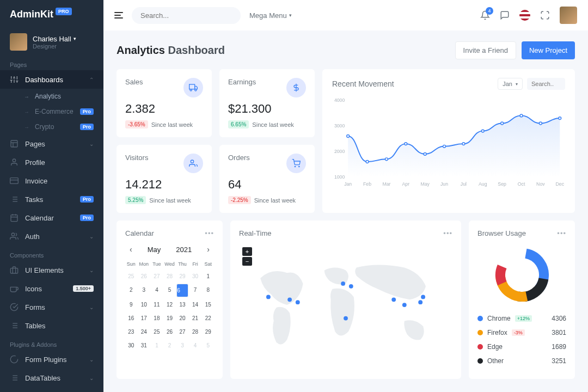  Describe the element at coordinates (182, 318) in the screenshot. I see `cal-day: 20` at that location.